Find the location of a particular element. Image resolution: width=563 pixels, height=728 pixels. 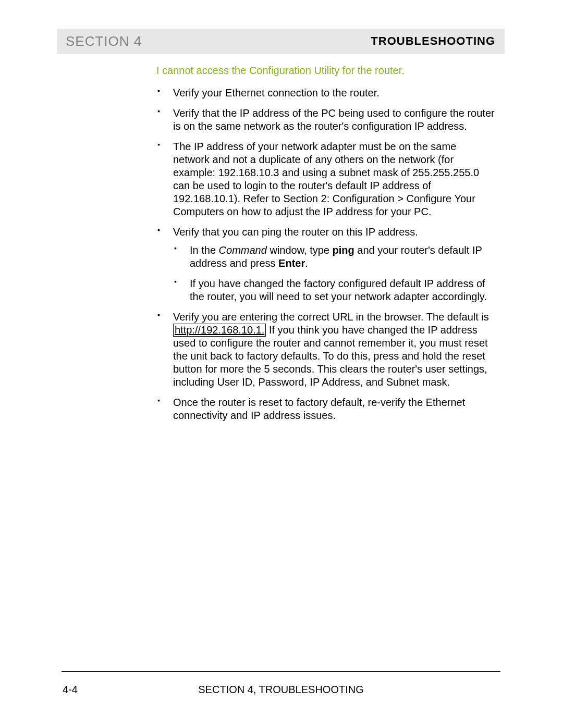

list-item: Once the router is reset to factory defa… is located at coordinates (326, 409).